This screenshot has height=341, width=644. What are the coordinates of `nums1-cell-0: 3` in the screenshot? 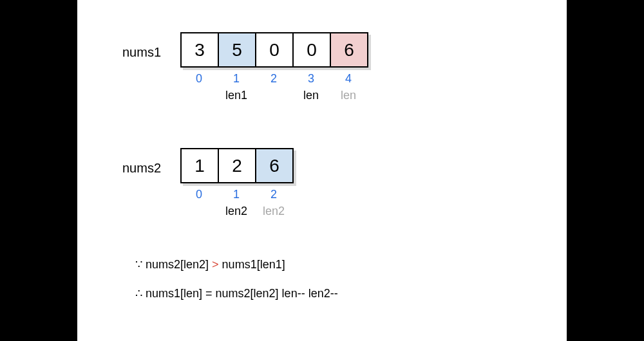 It's located at (200, 50).